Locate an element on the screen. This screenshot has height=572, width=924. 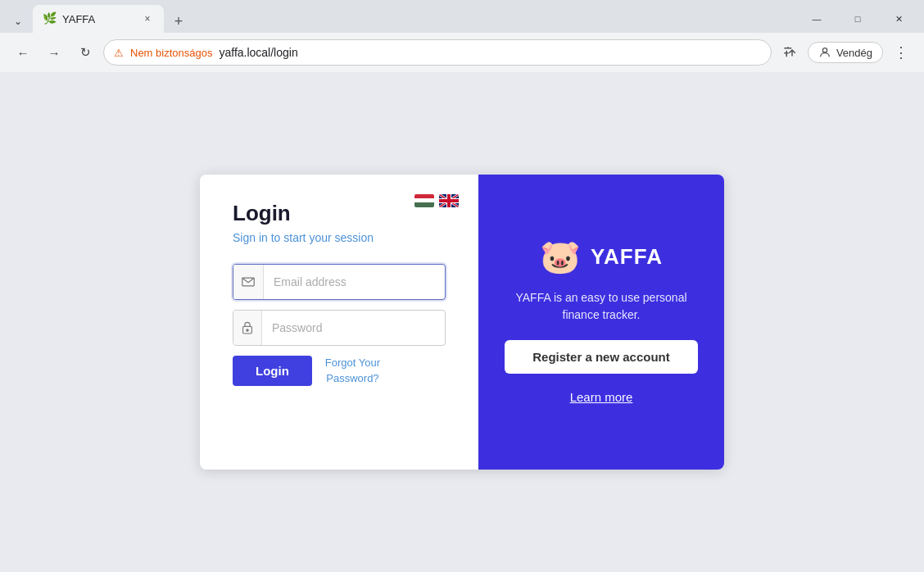
profile-label: Vendég is located at coordinates (854, 52).